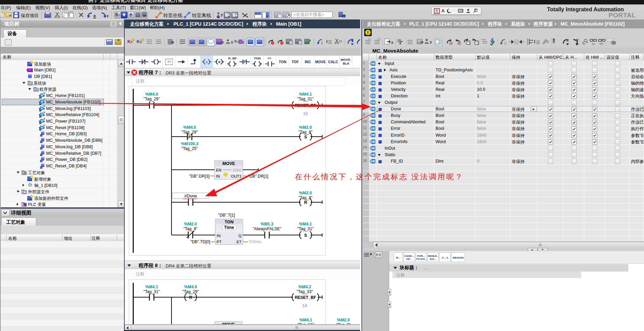 The height and width of the screenshot is (331, 644). I want to click on svg-text: %M1.3, so click(267, 224).